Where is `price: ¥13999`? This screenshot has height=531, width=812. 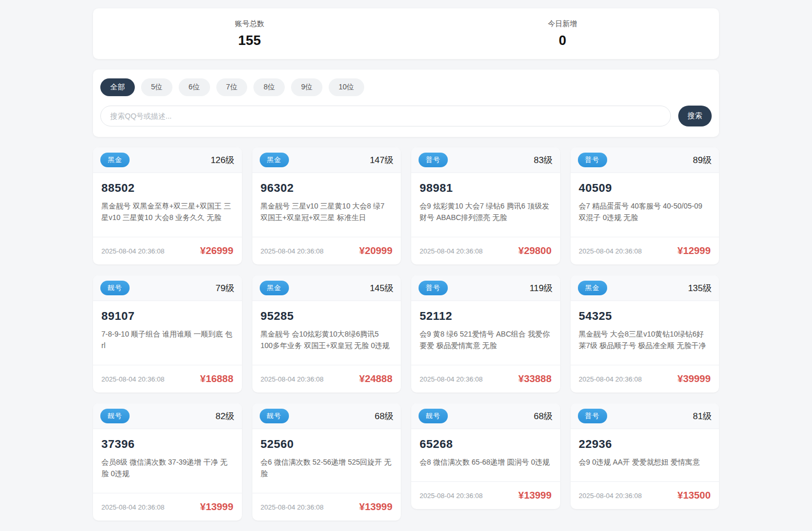 price: ¥13999 is located at coordinates (535, 495).